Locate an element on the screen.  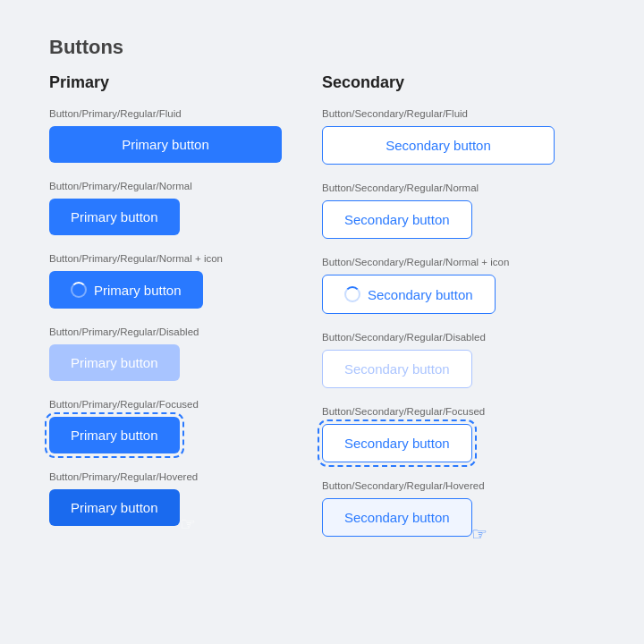
primary-hovered-button-text: Primary button is located at coordinates (114, 508).